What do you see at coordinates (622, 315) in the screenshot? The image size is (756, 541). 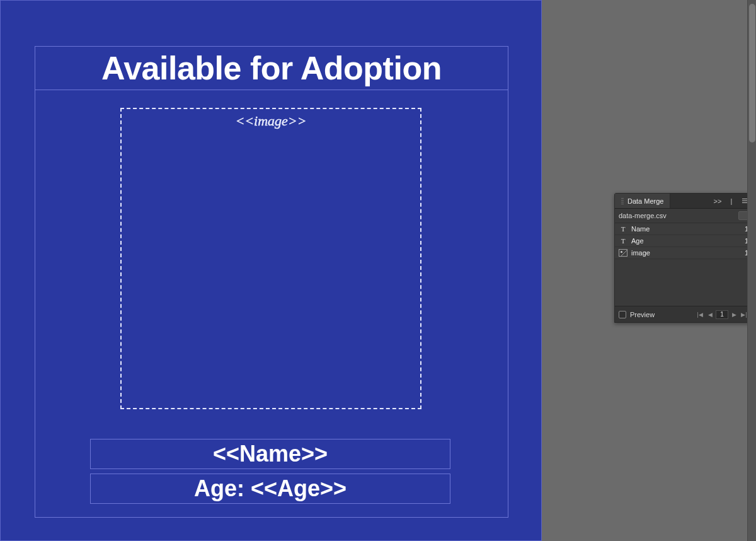 I see `preview-checkbox` at bounding box center [622, 315].